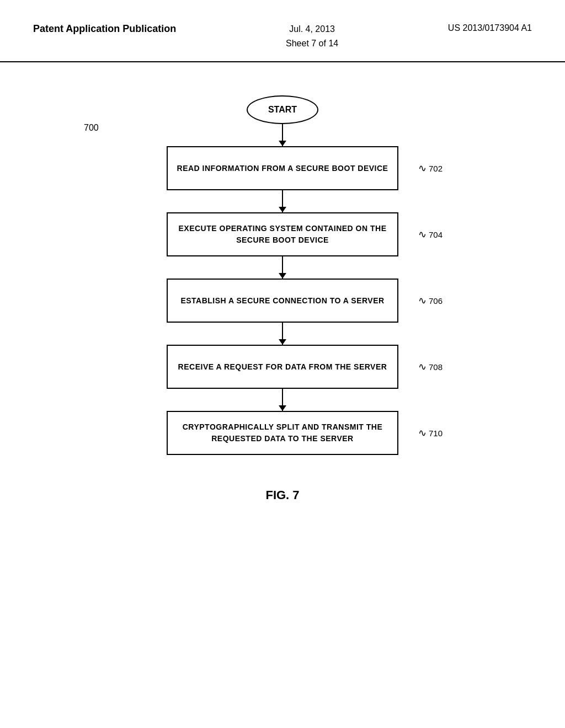 This screenshot has height=728, width=565. What do you see at coordinates (282, 433) in the screenshot?
I see `step-710-wrapper: CRYPTOGRAPHICALLY SPLIT AND TRANSMIT THE…` at bounding box center [282, 433].